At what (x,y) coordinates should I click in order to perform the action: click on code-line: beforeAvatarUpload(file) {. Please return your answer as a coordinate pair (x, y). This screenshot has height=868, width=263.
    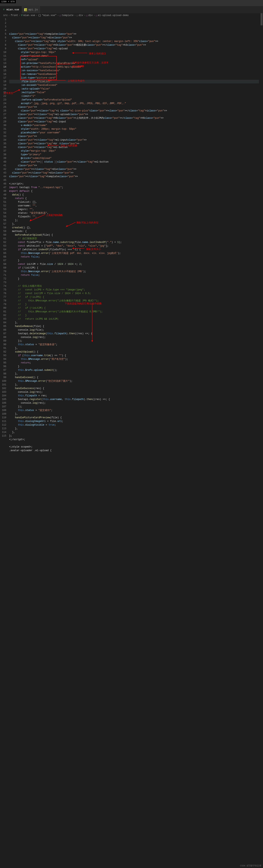
    Looking at the image, I should click on (134, 235).